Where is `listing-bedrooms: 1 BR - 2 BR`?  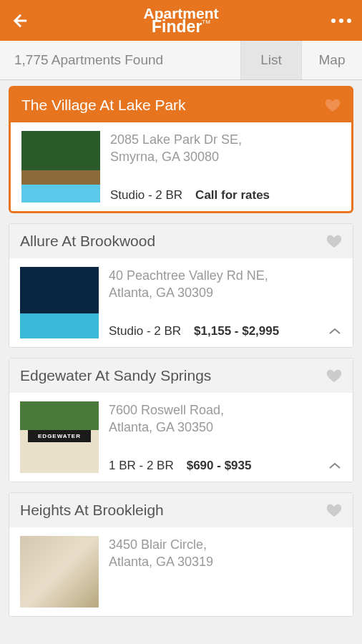
listing-bedrooms: 1 BR - 2 BR is located at coordinates (142, 466).